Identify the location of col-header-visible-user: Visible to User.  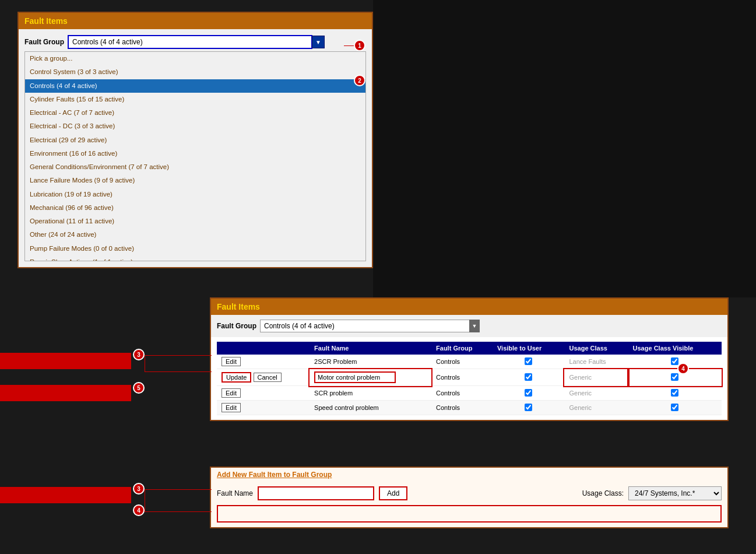
(529, 348).